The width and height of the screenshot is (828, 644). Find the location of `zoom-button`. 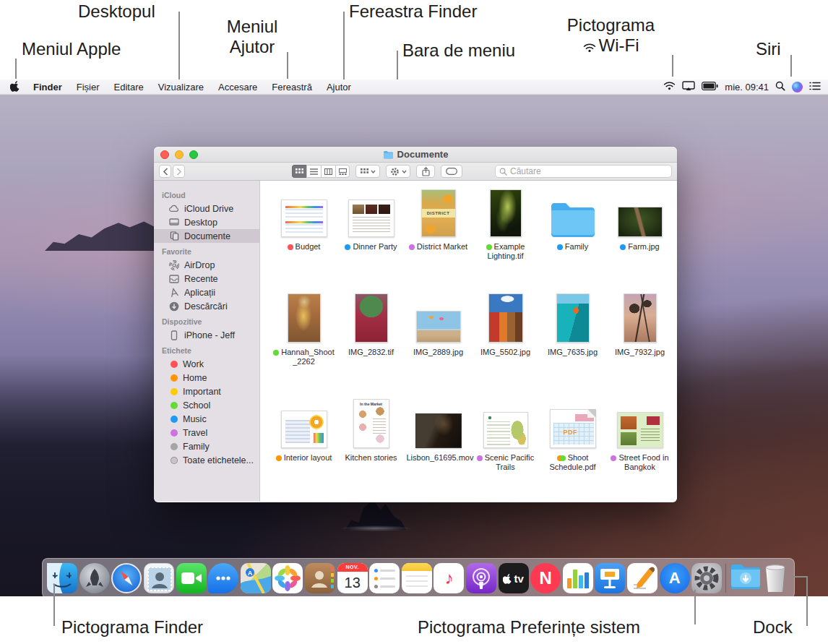

zoom-button is located at coordinates (194, 155).